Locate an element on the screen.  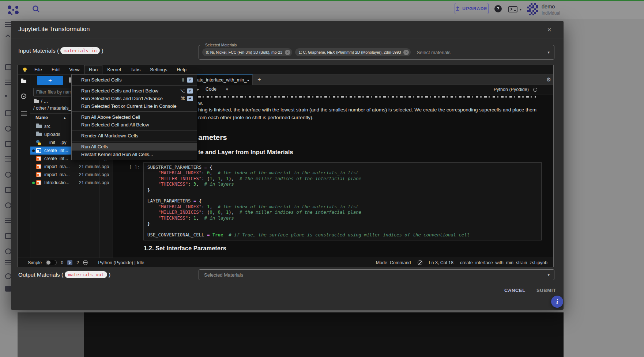
menu-item-run-selected-text-or-current-line-in-console: Run Selected Text or Current Line in Con… is located at coordinates (134, 106).